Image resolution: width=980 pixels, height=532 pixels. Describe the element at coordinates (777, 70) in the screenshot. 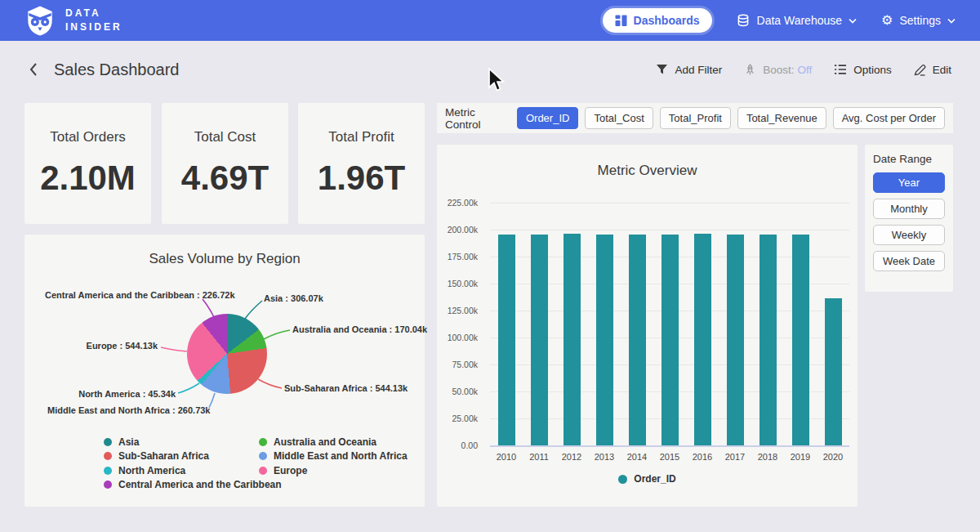

I see `boost-toggle: Boost: Off` at that location.